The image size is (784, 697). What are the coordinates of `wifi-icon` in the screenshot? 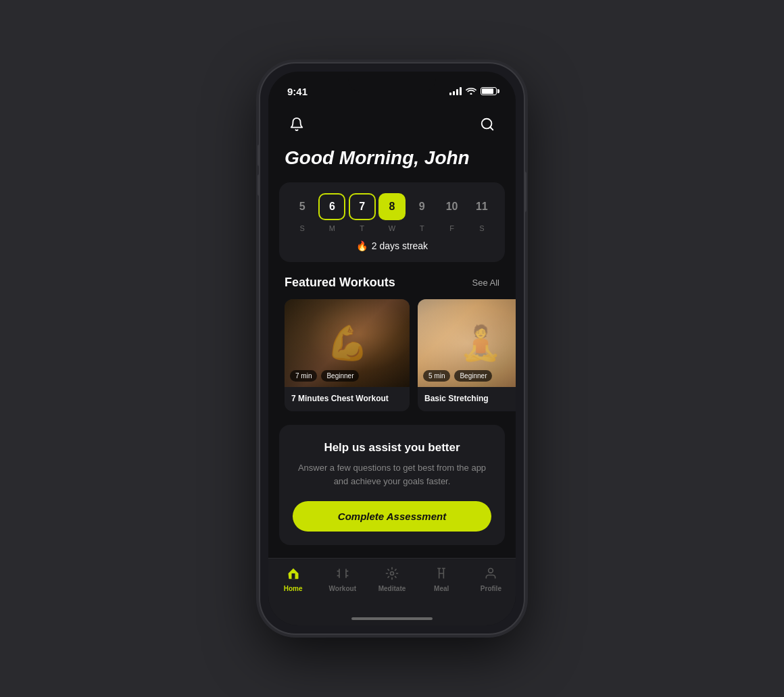 It's located at (471, 92).